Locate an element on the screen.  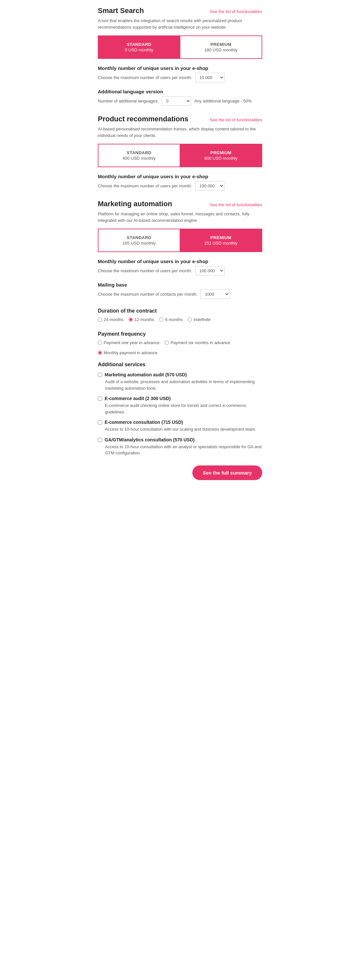
product-recs-title: Product recommendations is located at coordinates (143, 119).